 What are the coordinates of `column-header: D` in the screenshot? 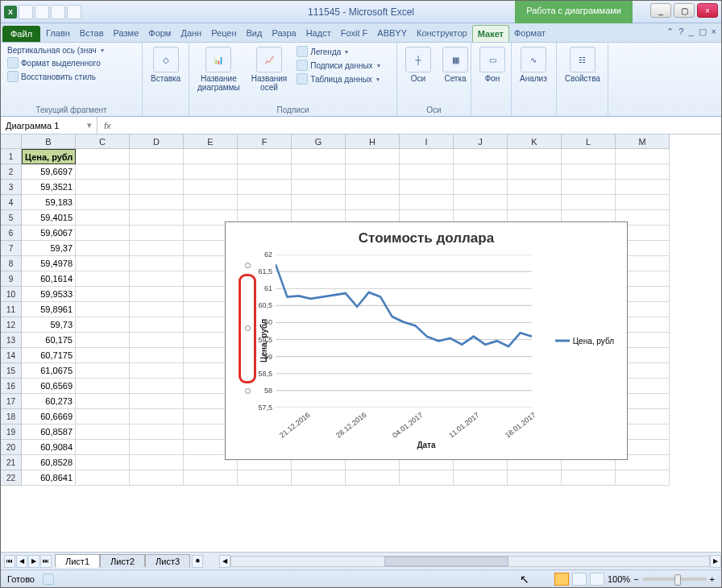 It's located at (156, 142).